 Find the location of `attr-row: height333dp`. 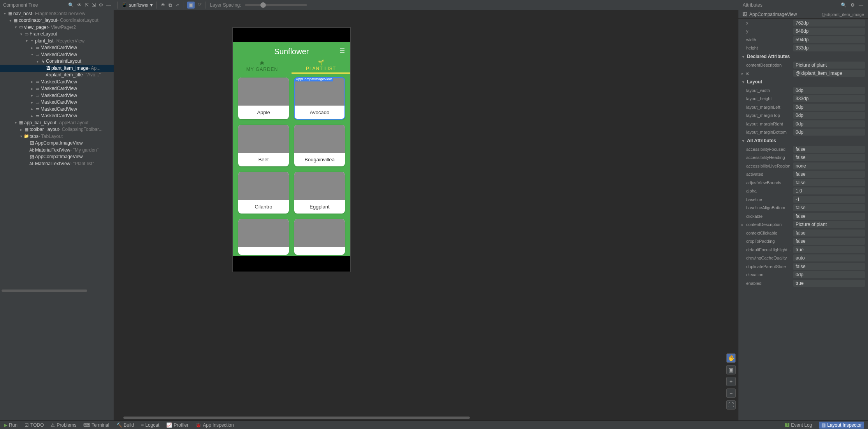

attr-row: height333dp is located at coordinates (803, 48).